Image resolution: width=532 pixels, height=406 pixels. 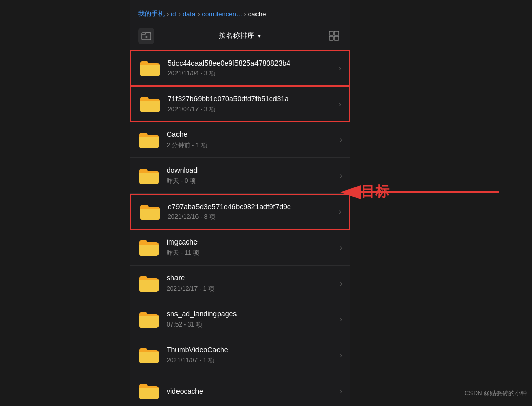 What do you see at coordinates (240, 212) in the screenshot?
I see `folder-item-4: e797aba5d3e571e46bc9821adf9f7d9c 2021/12…` at bounding box center [240, 212].